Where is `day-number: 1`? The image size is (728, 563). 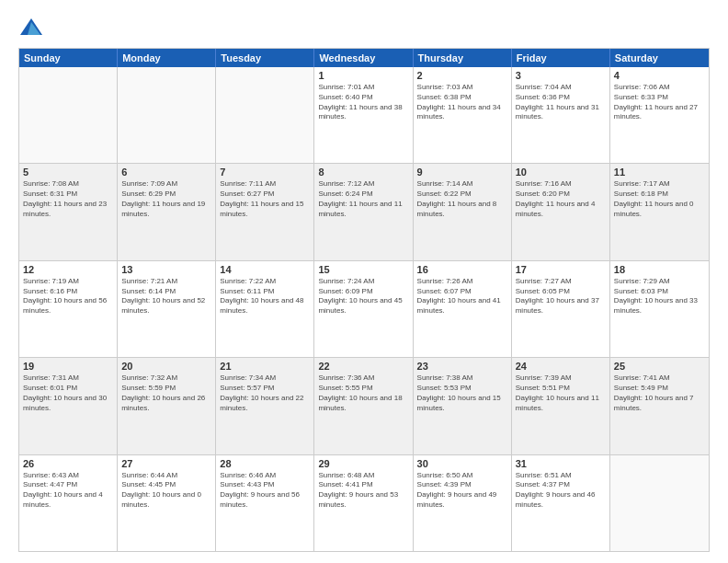
day-number: 1 is located at coordinates (363, 75).